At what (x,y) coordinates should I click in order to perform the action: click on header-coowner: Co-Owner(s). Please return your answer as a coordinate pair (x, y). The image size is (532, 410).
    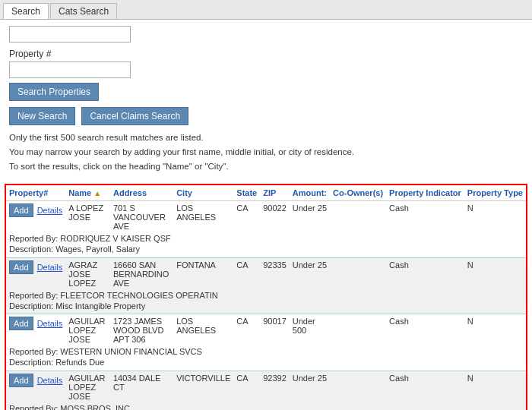
    Looking at the image, I should click on (358, 193).